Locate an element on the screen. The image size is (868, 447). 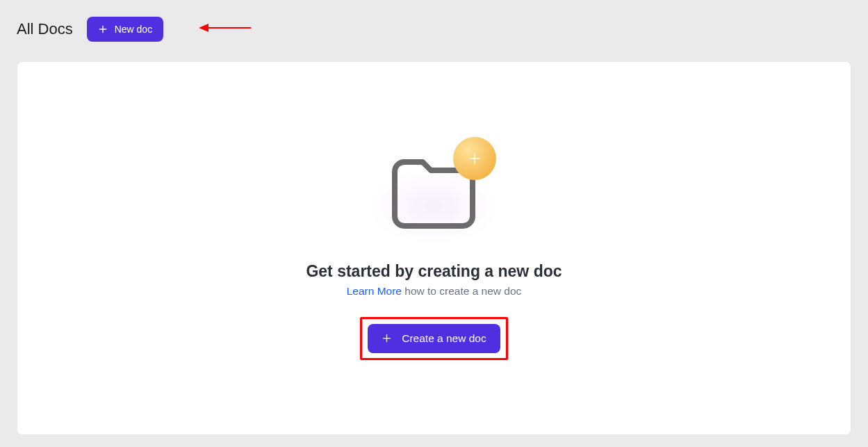
plus-badge-icon is located at coordinates (475, 159).